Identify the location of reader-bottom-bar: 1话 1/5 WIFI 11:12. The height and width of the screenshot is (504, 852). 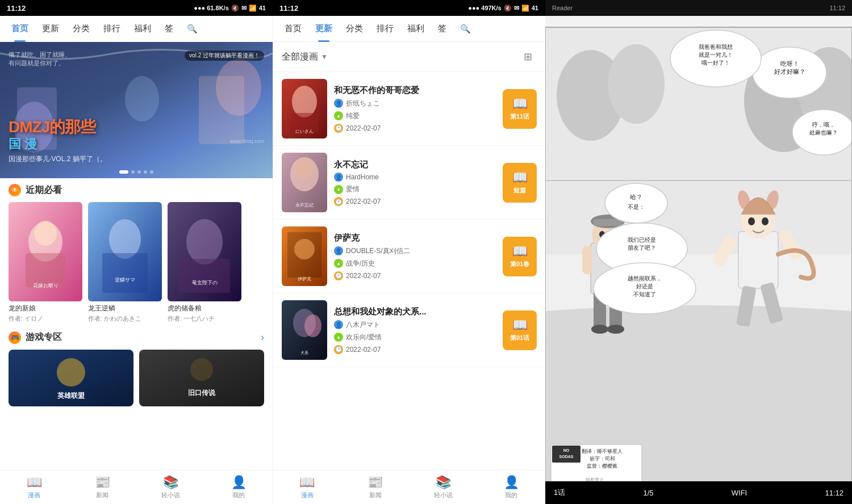
(699, 493).